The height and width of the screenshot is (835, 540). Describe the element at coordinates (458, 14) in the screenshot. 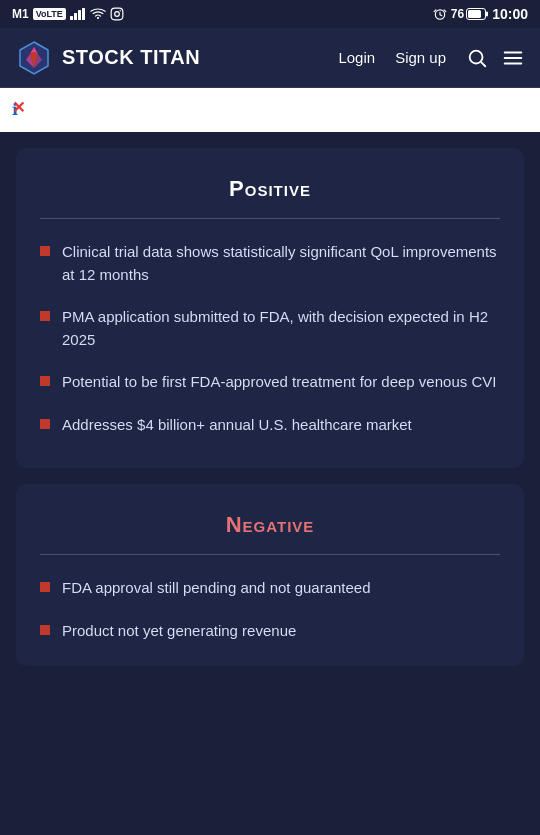

I see `battery-percent: 76` at that location.